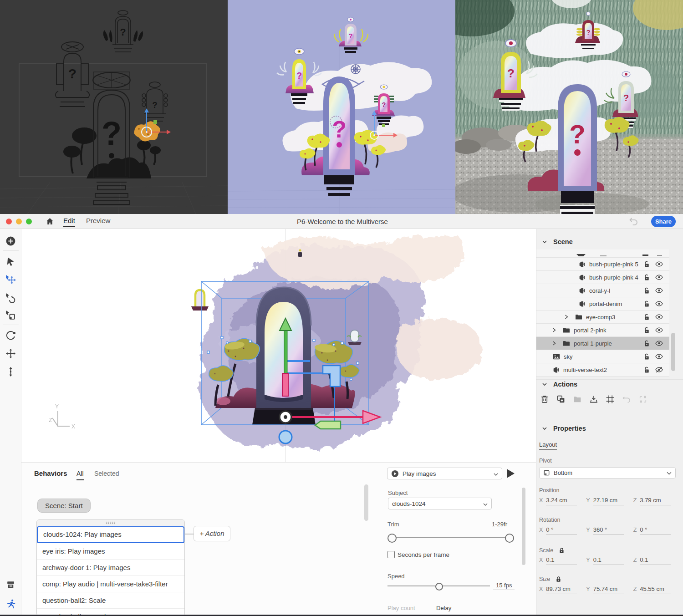 This screenshot has height=616, width=683. I want to click on position-z-input: 3.79 cm, so click(655, 501).